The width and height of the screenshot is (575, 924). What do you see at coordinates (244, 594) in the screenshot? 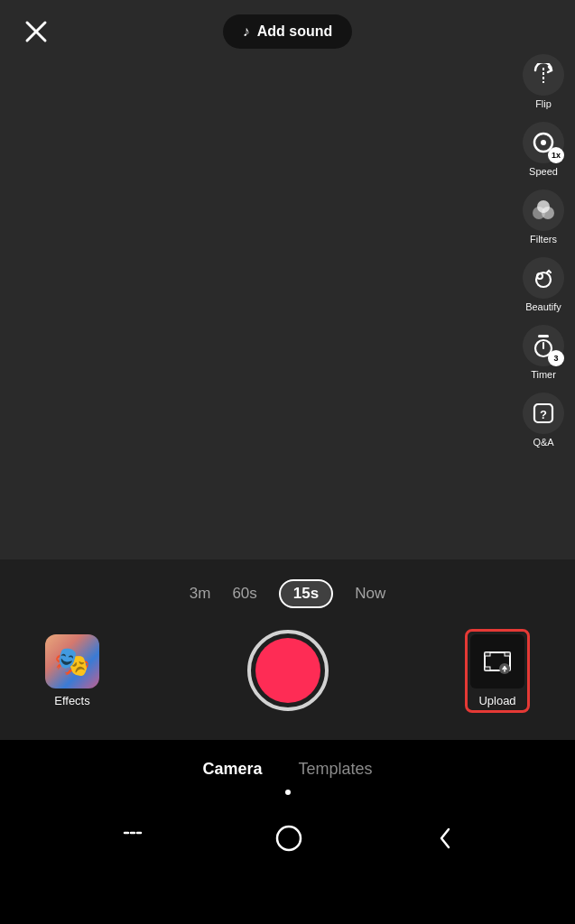
I see `duration-60s: 60s` at bounding box center [244, 594].